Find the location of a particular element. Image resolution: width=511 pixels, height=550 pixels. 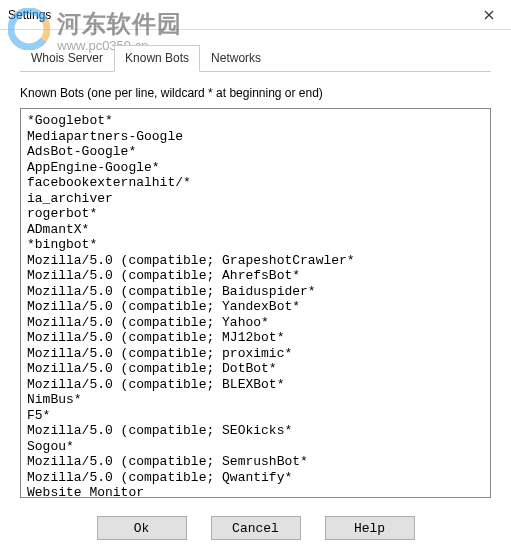

window-title: Settings is located at coordinates (237, 15).